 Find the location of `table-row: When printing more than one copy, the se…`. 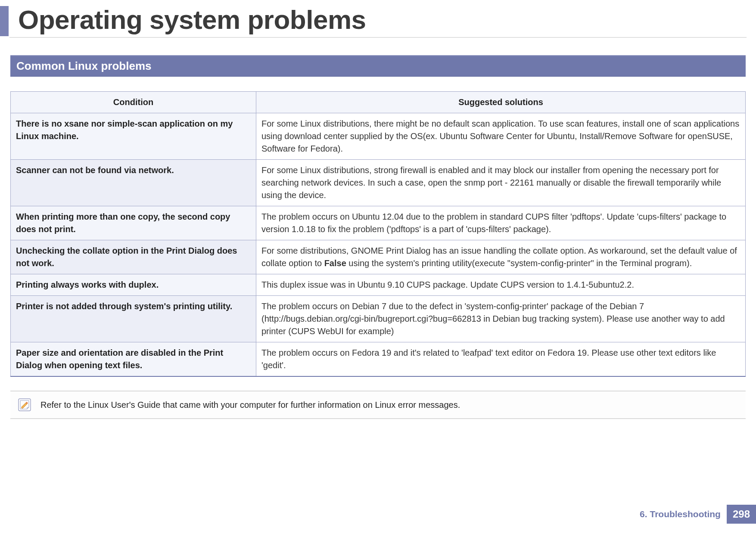

table-row: When printing more than one copy, the se… is located at coordinates (378, 223).